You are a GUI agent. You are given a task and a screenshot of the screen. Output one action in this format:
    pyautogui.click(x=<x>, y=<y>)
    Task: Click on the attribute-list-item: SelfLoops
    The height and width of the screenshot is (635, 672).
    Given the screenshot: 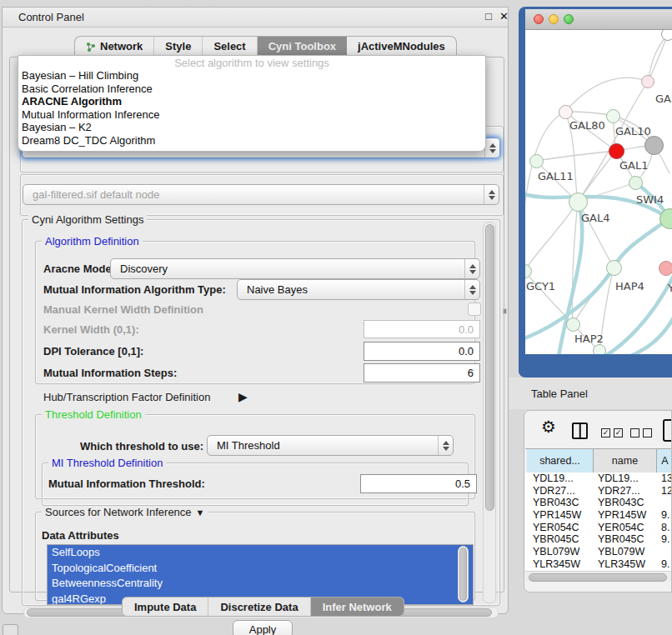 What is the action you would take?
    pyautogui.click(x=260, y=553)
    